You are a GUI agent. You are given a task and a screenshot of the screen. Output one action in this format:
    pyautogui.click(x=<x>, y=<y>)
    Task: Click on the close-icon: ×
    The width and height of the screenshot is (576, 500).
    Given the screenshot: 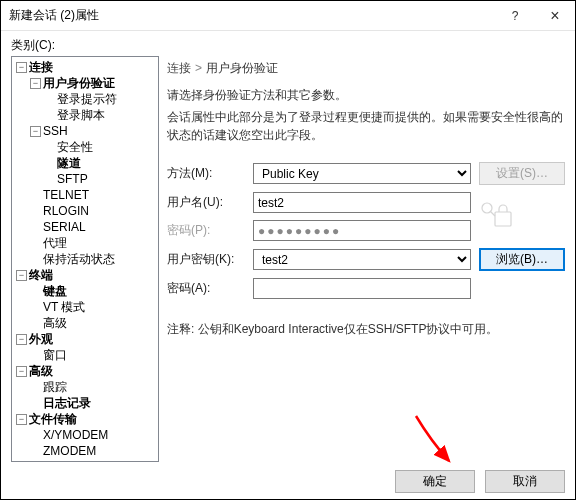 What is the action you would take?
    pyautogui.click(x=554, y=16)
    